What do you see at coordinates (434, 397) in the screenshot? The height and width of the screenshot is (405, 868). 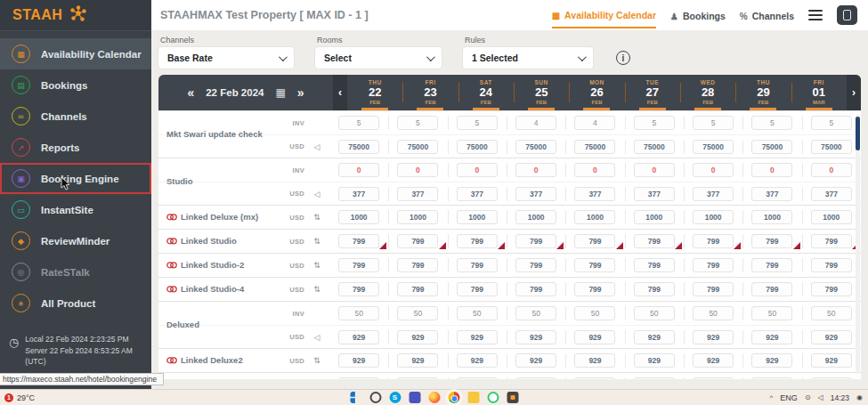 I see `firefox-icon` at bounding box center [434, 397].